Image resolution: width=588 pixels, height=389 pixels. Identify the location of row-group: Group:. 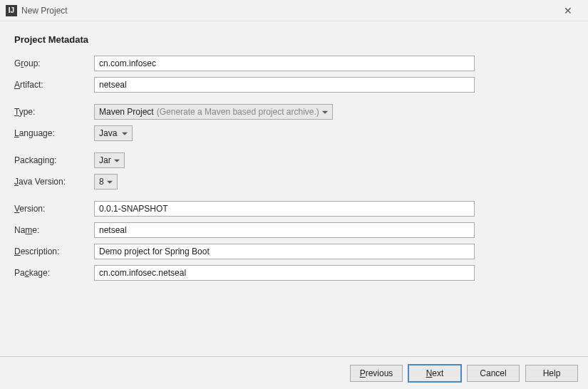
(294, 63).